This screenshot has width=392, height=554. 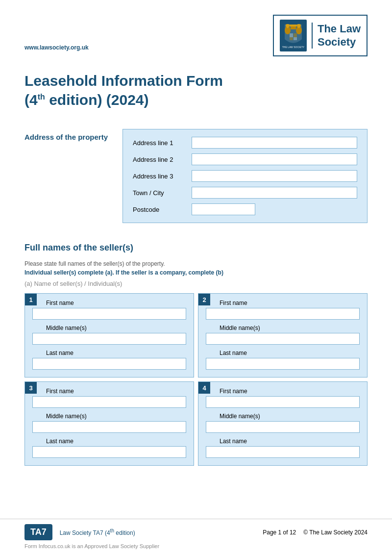 What do you see at coordinates (274, 143) in the screenshot?
I see `address-line1-input` at bounding box center [274, 143].